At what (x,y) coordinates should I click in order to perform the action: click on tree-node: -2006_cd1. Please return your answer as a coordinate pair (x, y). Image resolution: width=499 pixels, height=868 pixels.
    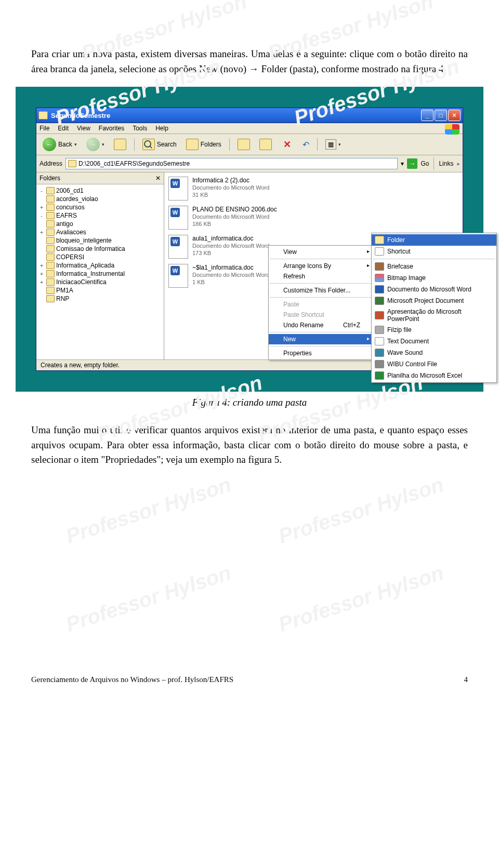
    Looking at the image, I should click on (100, 191).